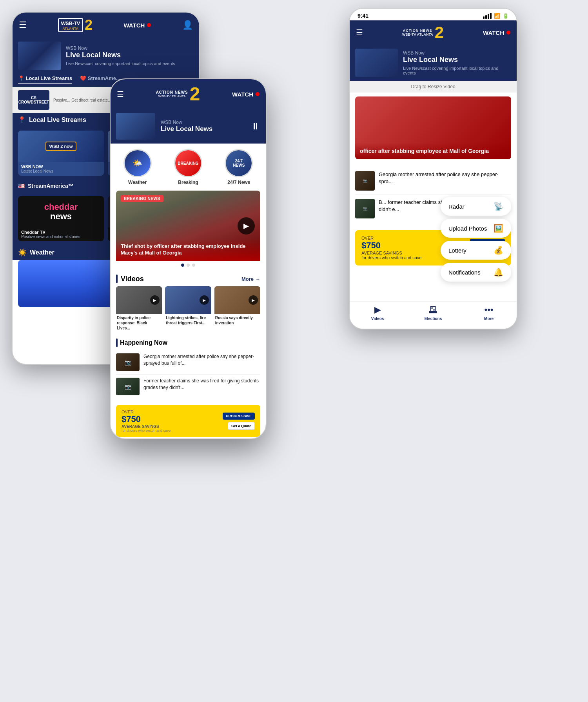  Describe the element at coordinates (457, 53) in the screenshot. I see `hero-source-right: WSB Now` at that location.